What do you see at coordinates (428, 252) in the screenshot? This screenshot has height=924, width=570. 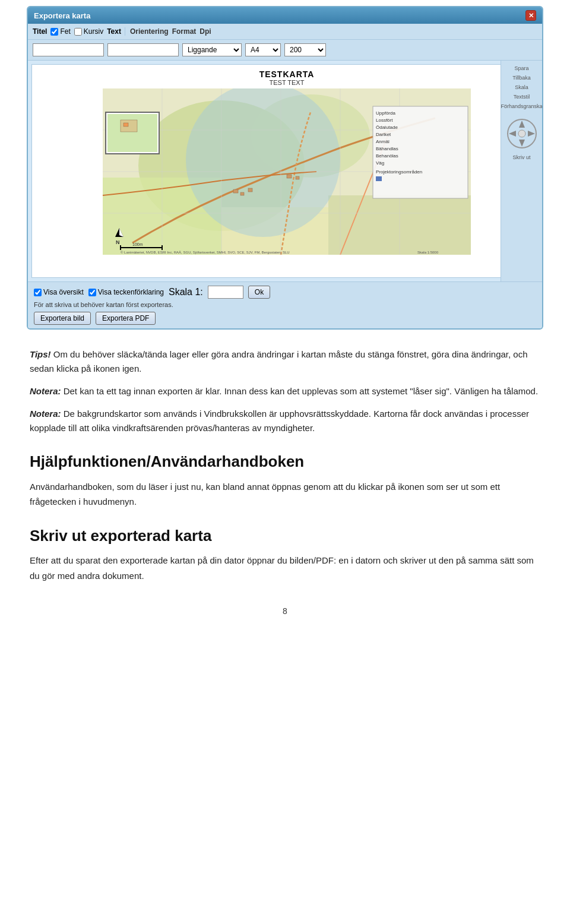 I see `svg-text: Skala 1:5000` at bounding box center [428, 252].